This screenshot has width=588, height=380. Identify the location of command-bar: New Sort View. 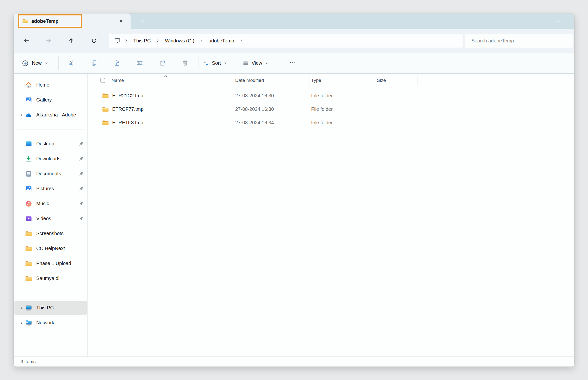
(294, 63).